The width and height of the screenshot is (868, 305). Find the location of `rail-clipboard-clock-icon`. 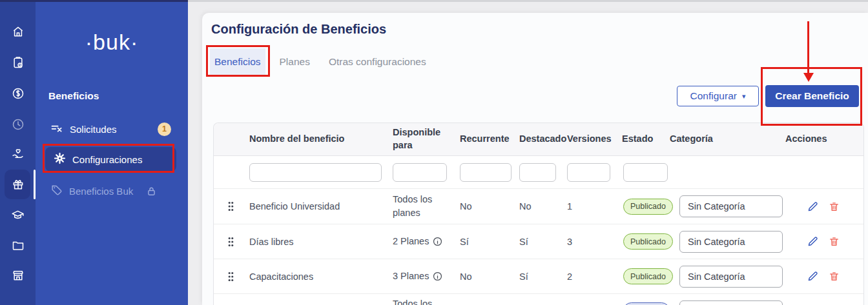

rail-clipboard-clock-icon is located at coordinates (18, 63).